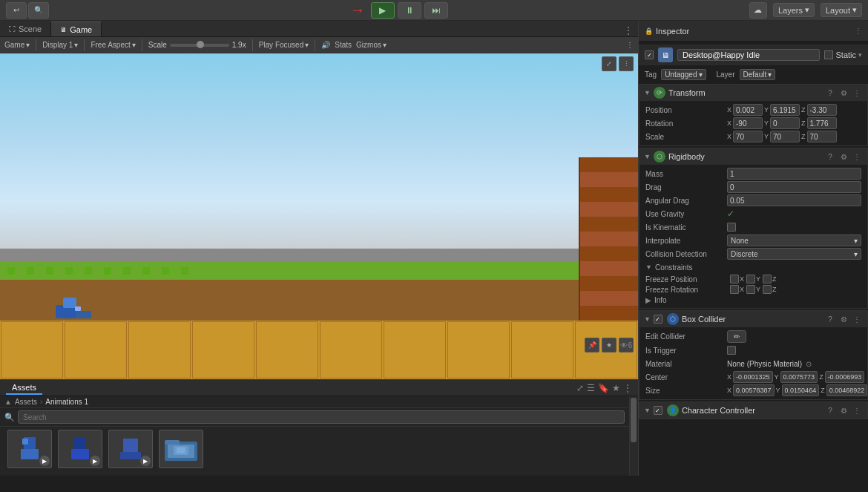 The image size is (868, 492). I want to click on info-row: ▶ Info, so click(754, 300).